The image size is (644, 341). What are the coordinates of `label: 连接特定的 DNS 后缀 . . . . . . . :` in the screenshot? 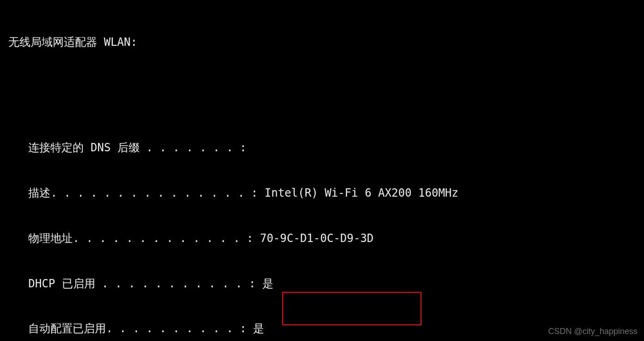 It's located at (128, 148).